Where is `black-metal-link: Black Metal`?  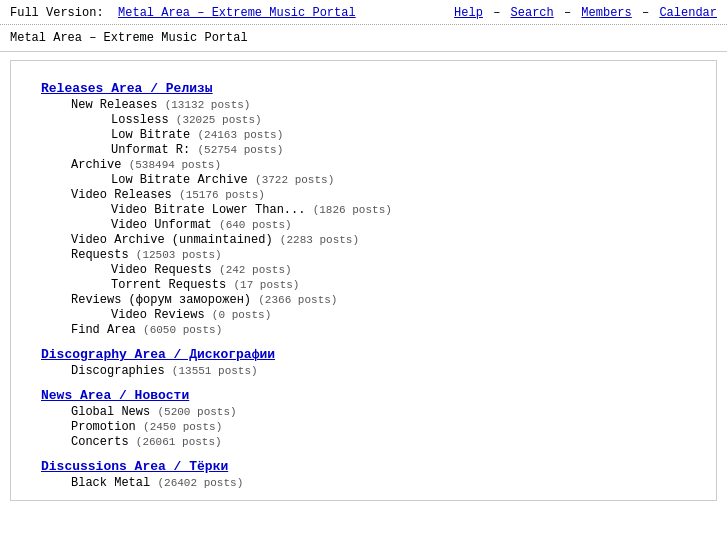 black-metal-link: Black Metal is located at coordinates (110, 483).